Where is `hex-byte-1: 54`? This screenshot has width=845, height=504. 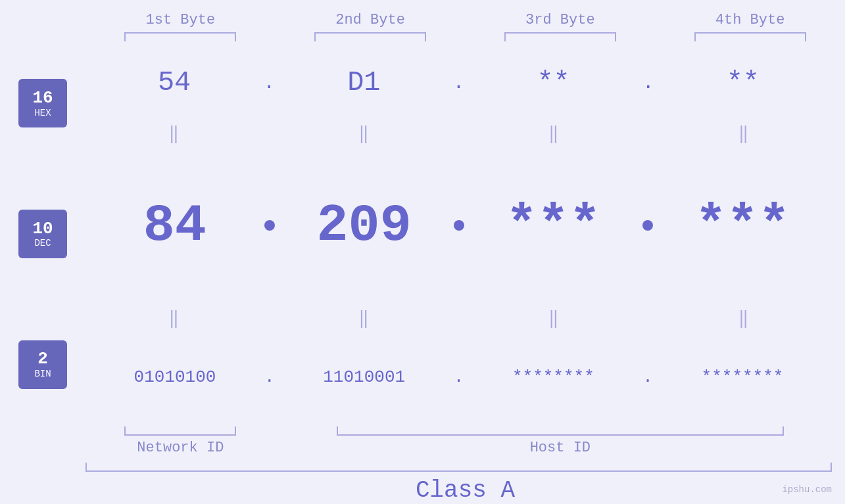 hex-byte-1: 54 is located at coordinates (174, 83).